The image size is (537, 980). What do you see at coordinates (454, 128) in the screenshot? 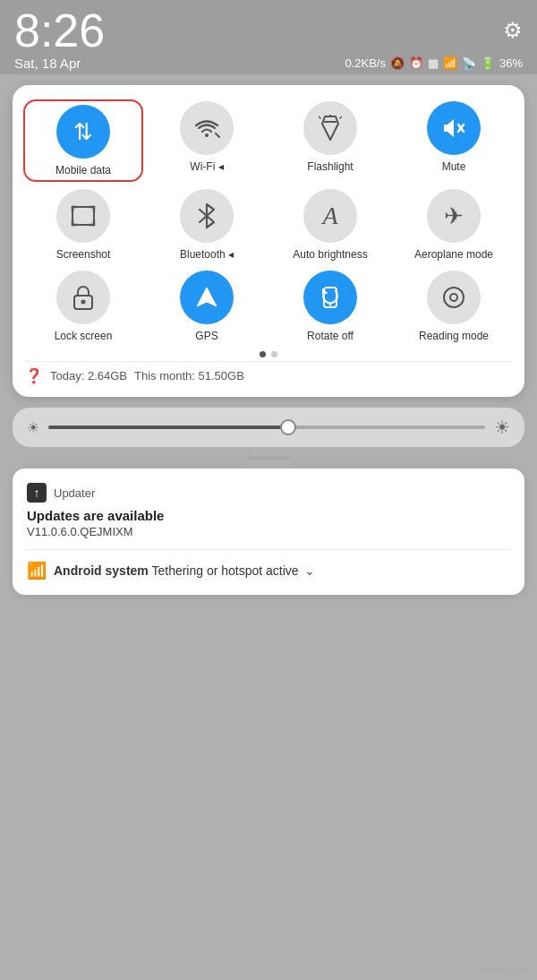
I see `mute-tile-icon` at bounding box center [454, 128].